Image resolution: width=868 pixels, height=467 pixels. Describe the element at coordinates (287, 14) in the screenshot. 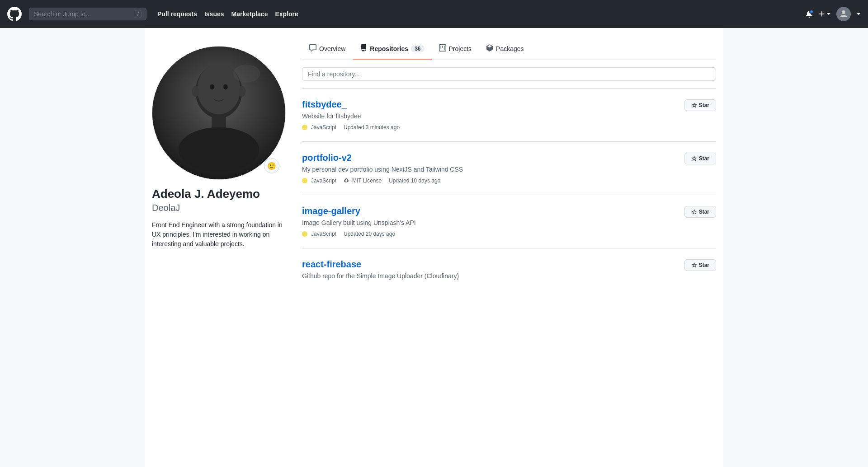

I see `nav-explore: Explore` at that location.